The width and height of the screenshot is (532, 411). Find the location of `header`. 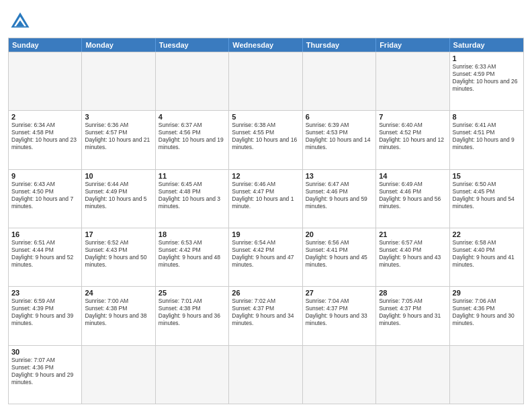

header is located at coordinates (266, 20).